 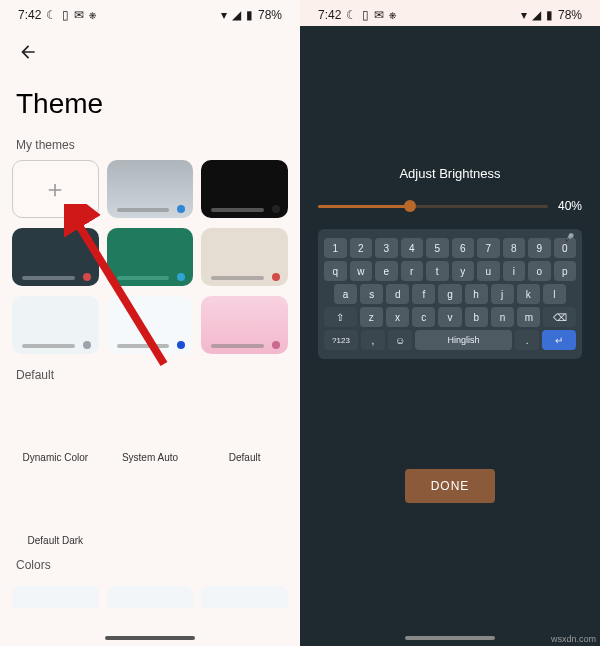 I want to click on emoji-key: ☺, so click(x=400, y=340).